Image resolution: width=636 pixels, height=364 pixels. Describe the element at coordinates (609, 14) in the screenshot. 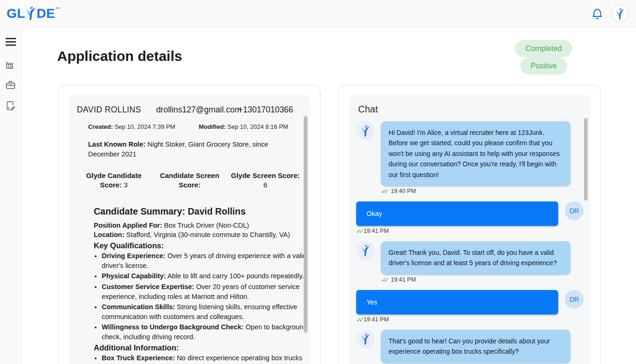

I see `top-bar-actions` at that location.